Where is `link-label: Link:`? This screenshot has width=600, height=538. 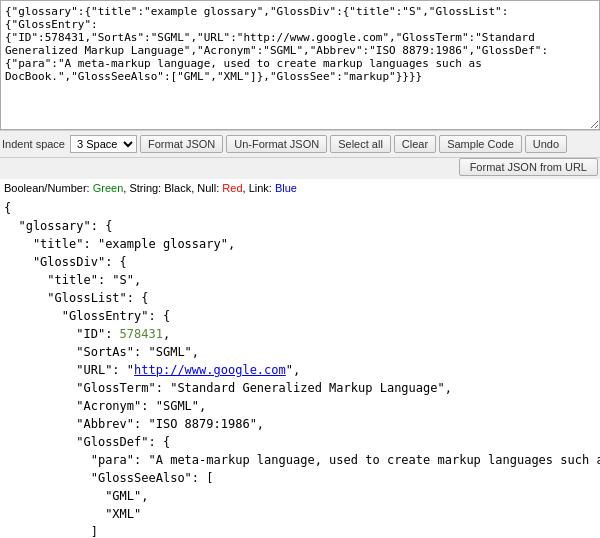 link-label: Link: is located at coordinates (260, 188).